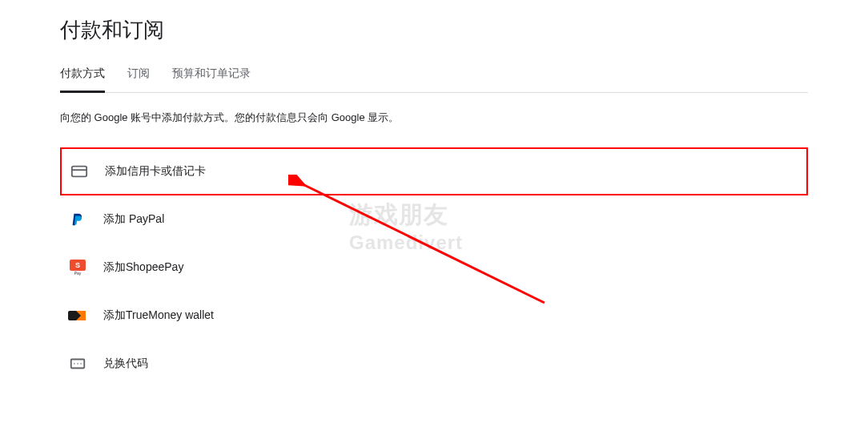 Image resolution: width=868 pixels, height=447 pixels. I want to click on option-label: 添加ShopeePay, so click(143, 268).